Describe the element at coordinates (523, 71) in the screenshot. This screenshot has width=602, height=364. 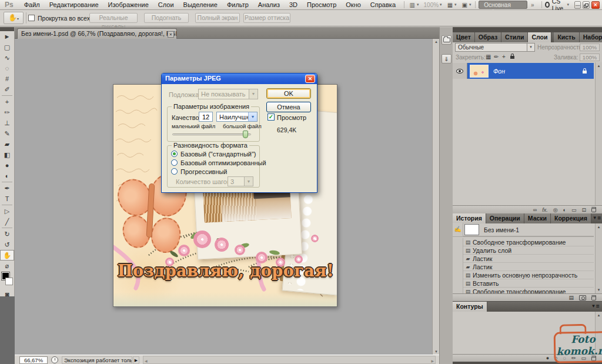
I see `layer-row-background: Фон` at that location.